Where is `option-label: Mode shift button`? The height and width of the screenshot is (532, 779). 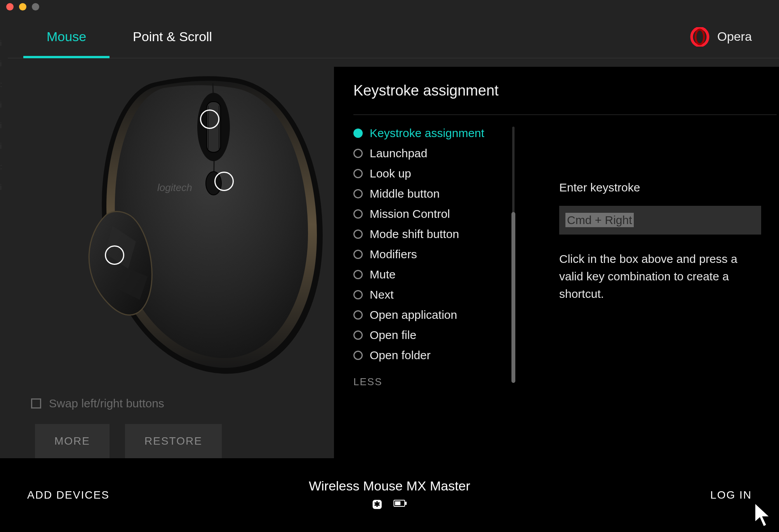 option-label: Mode shift button is located at coordinates (414, 234).